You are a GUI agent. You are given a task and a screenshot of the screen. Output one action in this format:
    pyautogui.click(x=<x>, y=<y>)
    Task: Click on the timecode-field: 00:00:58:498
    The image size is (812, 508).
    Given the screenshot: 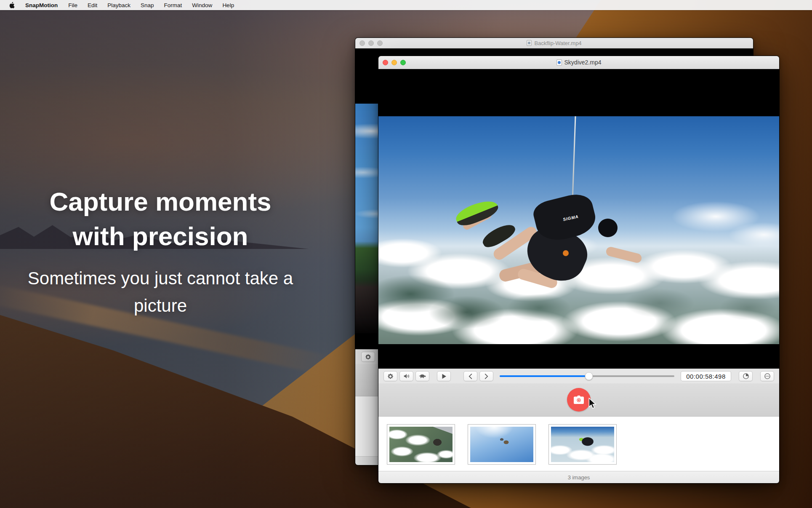 What is the action you would take?
    pyautogui.click(x=706, y=376)
    